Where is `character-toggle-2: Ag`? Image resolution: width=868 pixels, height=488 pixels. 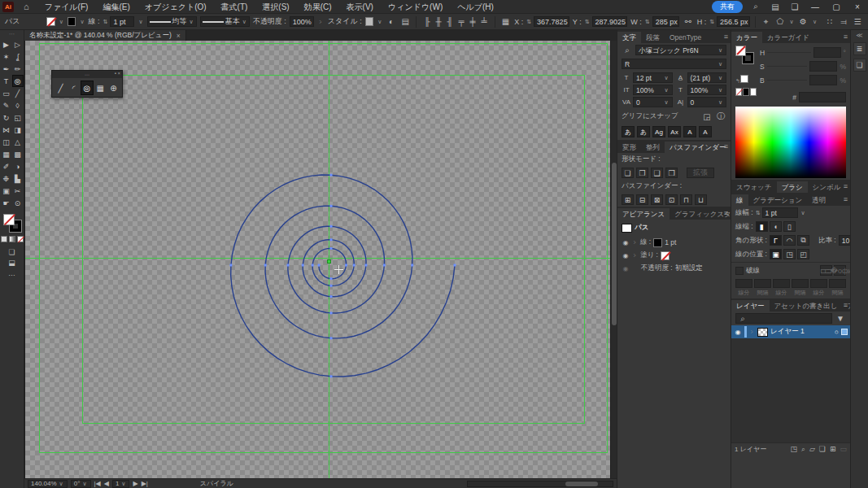 character-toggle-2: Ag is located at coordinates (659, 132).